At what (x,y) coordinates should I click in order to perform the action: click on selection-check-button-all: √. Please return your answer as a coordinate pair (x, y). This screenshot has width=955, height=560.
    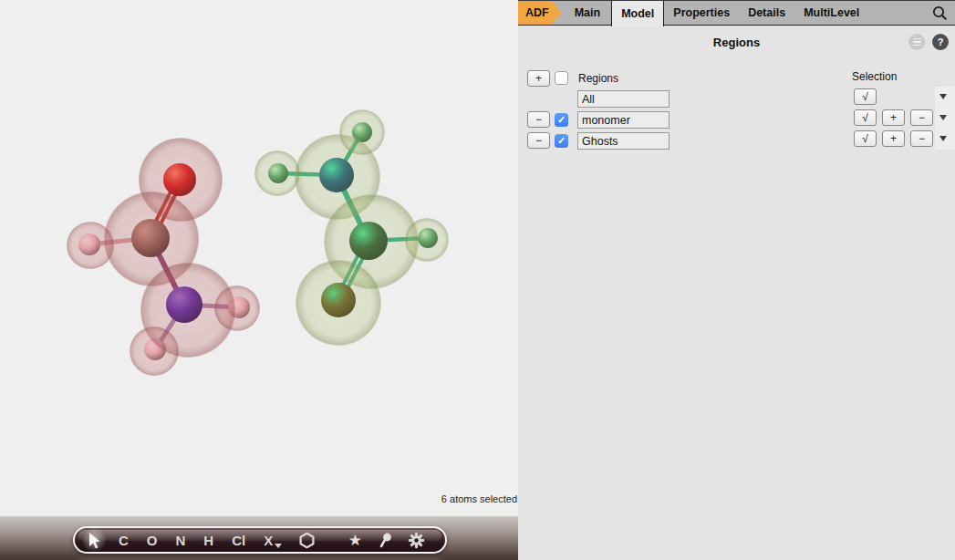
    Looking at the image, I should click on (865, 97).